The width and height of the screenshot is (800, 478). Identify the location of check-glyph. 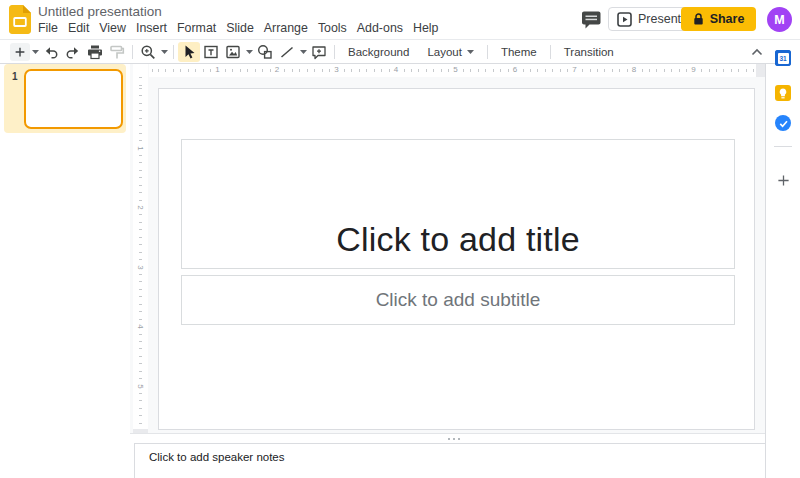
(784, 124).